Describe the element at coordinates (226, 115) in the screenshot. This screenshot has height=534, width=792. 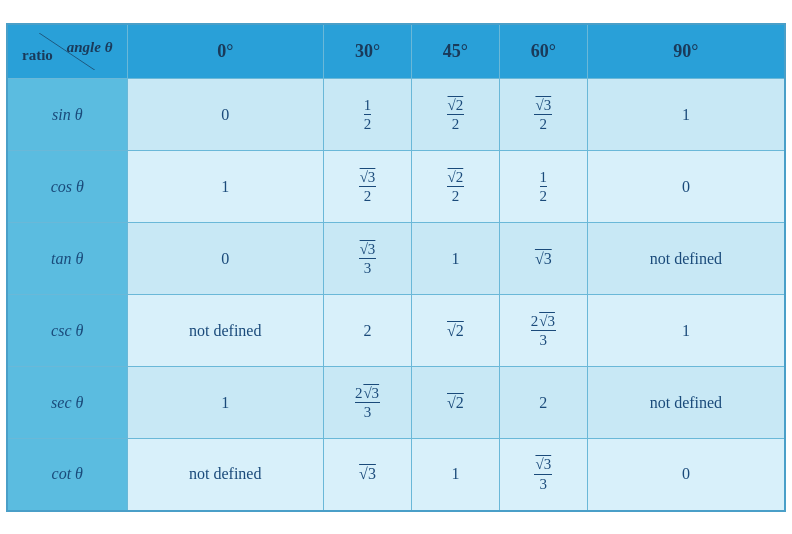
I see `sin-0: 0` at that location.